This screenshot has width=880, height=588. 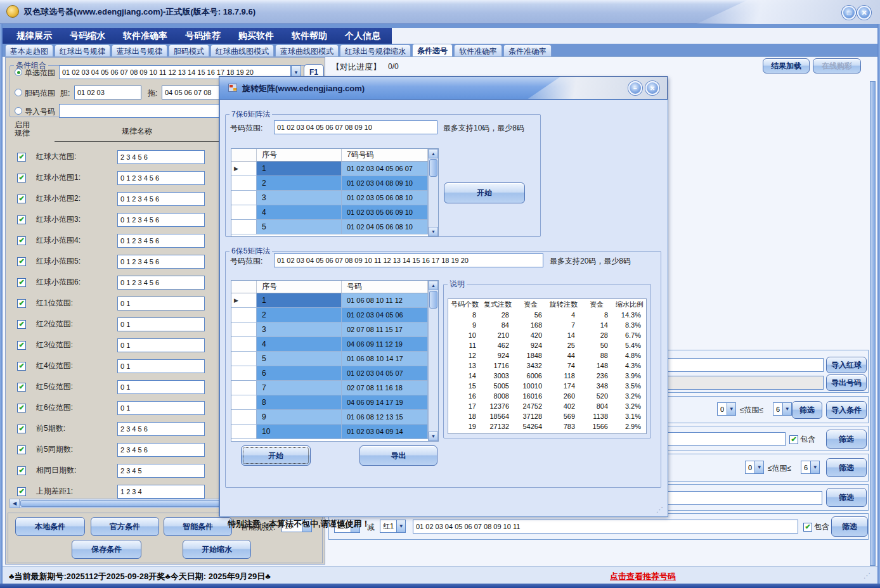 What do you see at coordinates (443, 88) in the screenshot?
I see `dialog-title-bar: 旋转矩阵(www.edengjiang.com) − ✕` at bounding box center [443, 88].